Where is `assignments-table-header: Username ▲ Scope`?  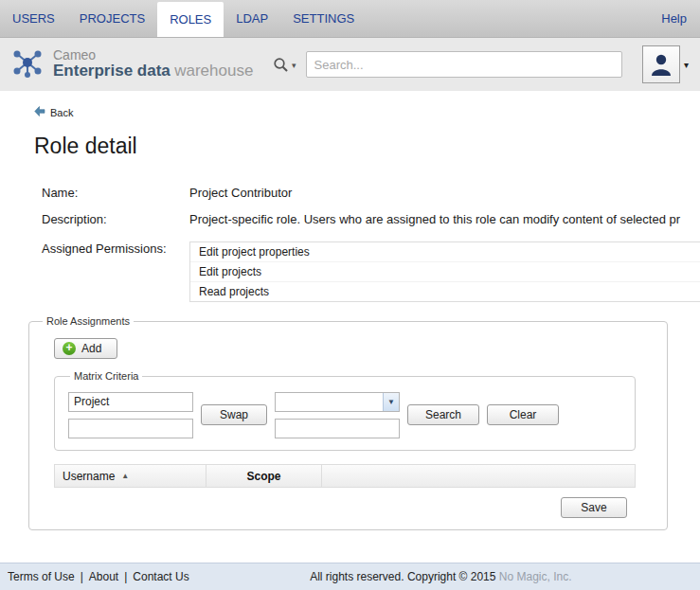 assignments-table-header: Username ▲ Scope is located at coordinates (345, 475).